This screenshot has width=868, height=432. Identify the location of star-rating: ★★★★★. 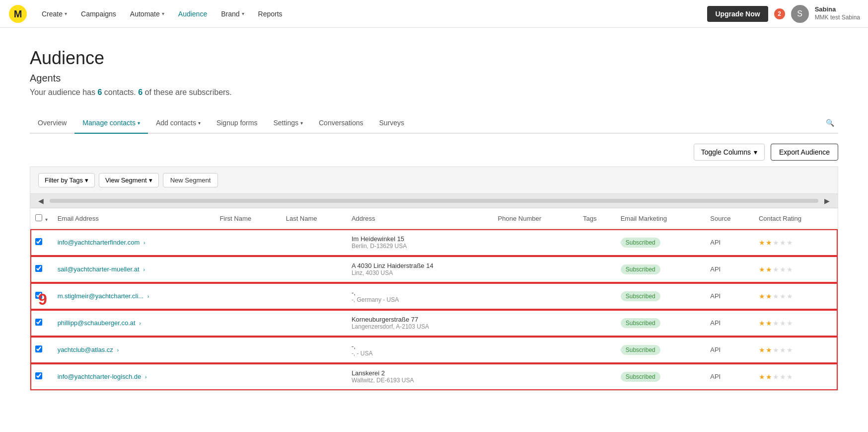
(776, 350).